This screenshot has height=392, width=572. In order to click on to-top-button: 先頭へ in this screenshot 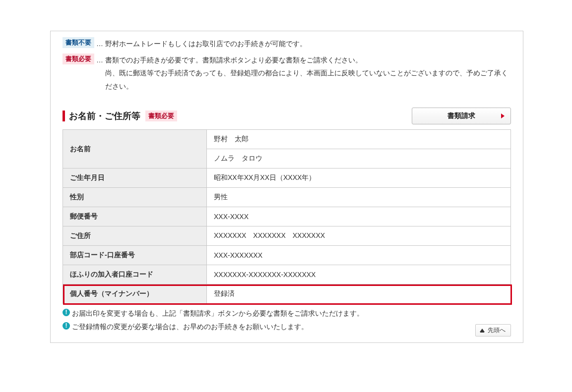, I will do `click(493, 330)`.